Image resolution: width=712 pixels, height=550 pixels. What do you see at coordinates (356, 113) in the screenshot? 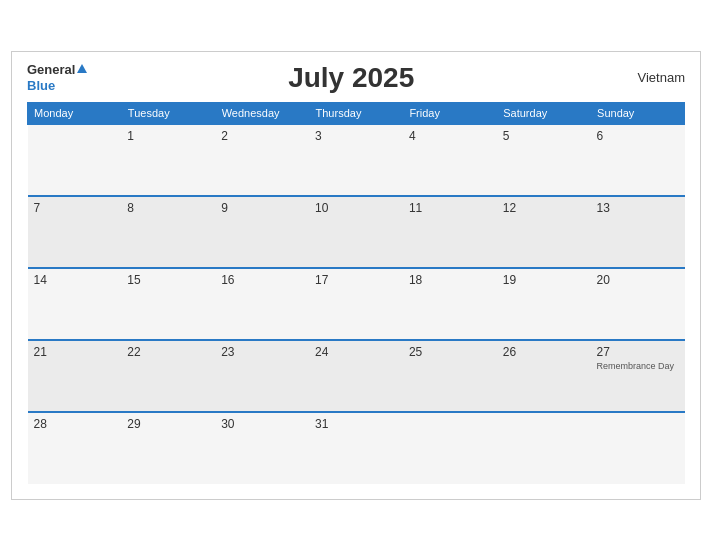
I see `header-row: Monday Tuesday Wednesday Thursday Friday…` at bounding box center [356, 113].